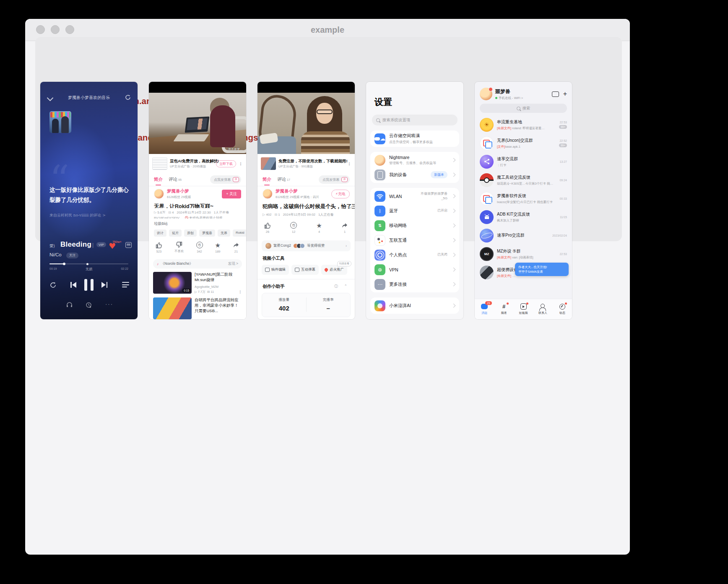 The height and width of the screenshot is (584, 728). Describe the element at coordinates (190, 233) in the screenshot. I see `tag: 原创` at that location.